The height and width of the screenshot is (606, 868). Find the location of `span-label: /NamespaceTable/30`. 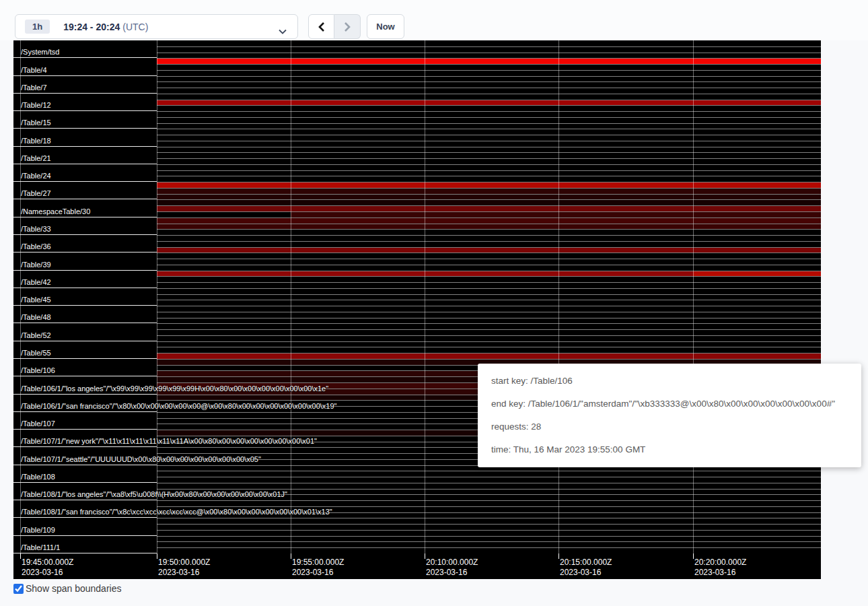

span-label: /NamespaceTable/30 is located at coordinates (55, 211).